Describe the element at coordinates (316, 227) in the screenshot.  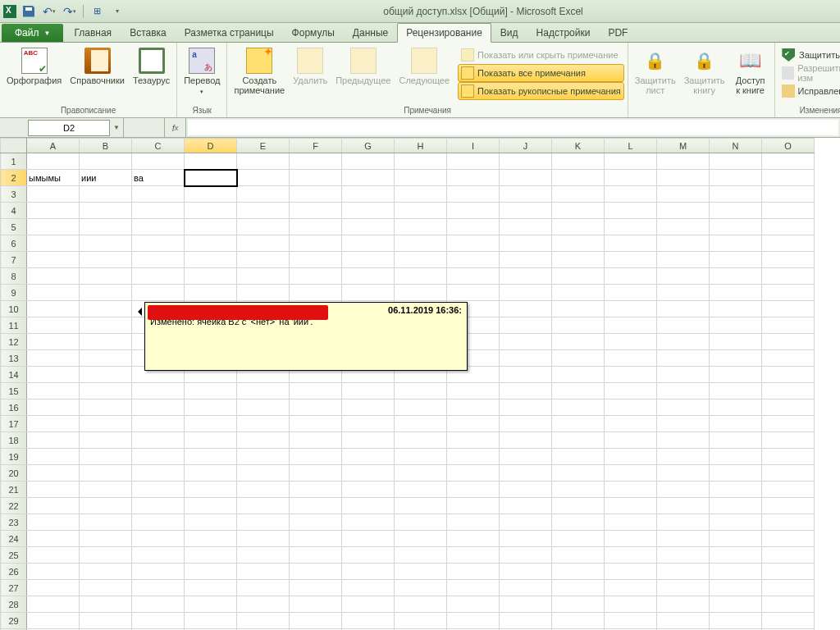
I see `cell-F5` at that location.